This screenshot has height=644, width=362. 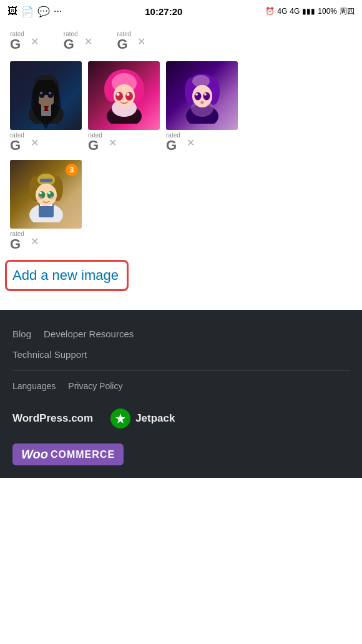 I want to click on rated-row-4: rated G ✕, so click(x=24, y=241).